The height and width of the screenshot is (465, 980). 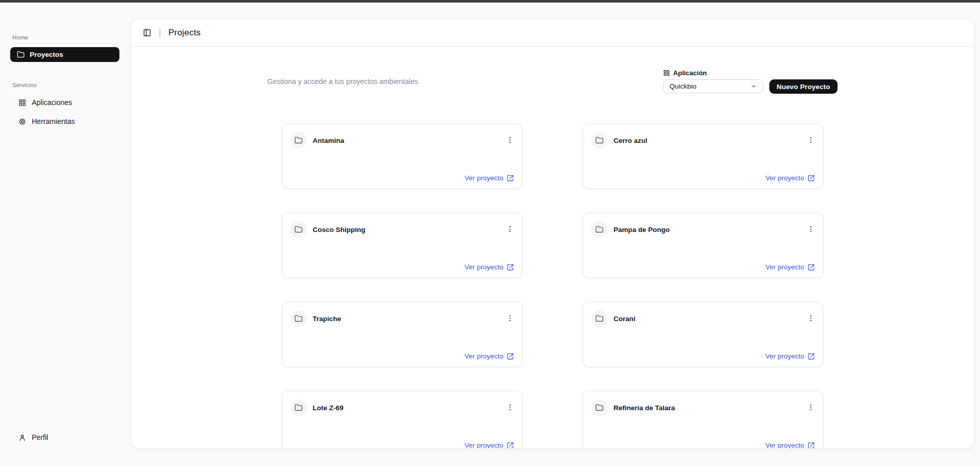 I want to click on user-icon, so click(x=23, y=437).